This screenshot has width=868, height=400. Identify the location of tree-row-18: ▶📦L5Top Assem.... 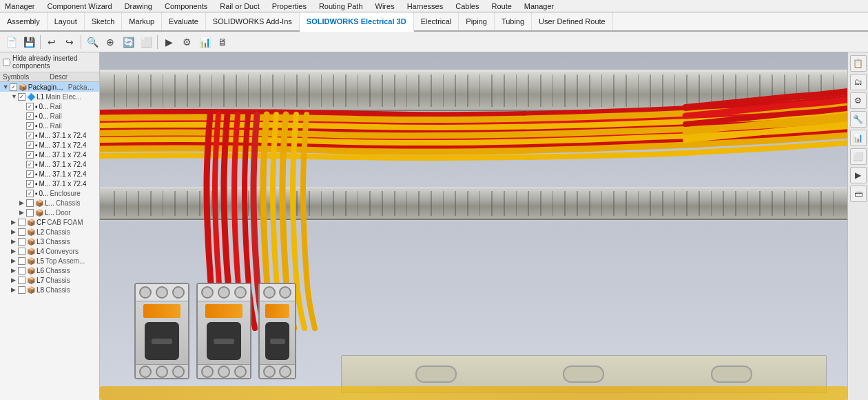
(50, 261).